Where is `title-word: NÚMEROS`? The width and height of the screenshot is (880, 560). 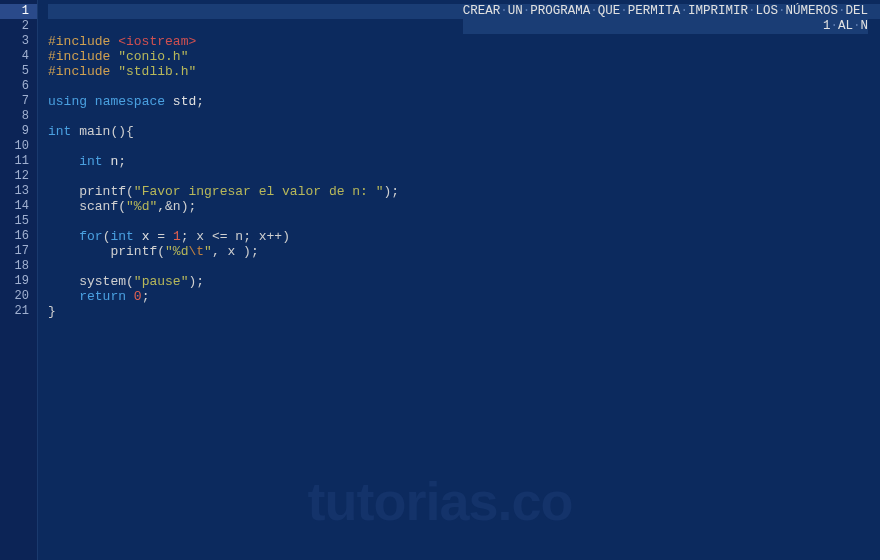
title-word: NÚMEROS is located at coordinates (812, 11).